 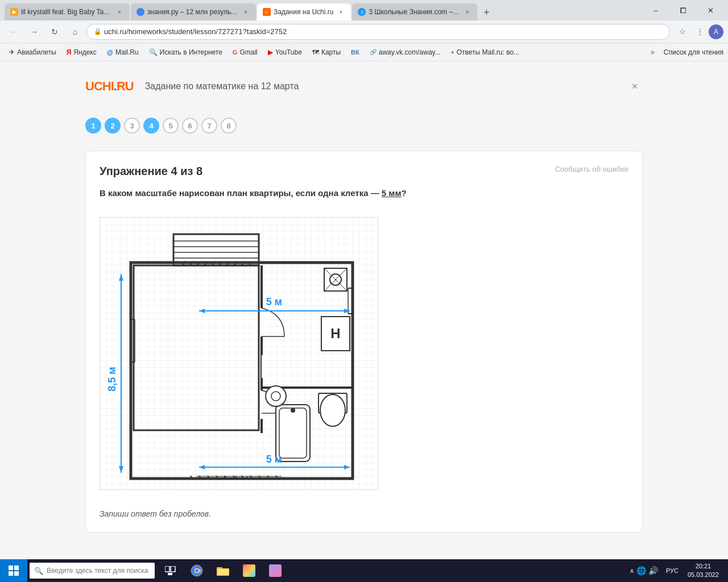 What do you see at coordinates (193, 12) in the screenshot?
I see `tab-2-title: знания.ру – 12 млн результато...` at bounding box center [193, 12].